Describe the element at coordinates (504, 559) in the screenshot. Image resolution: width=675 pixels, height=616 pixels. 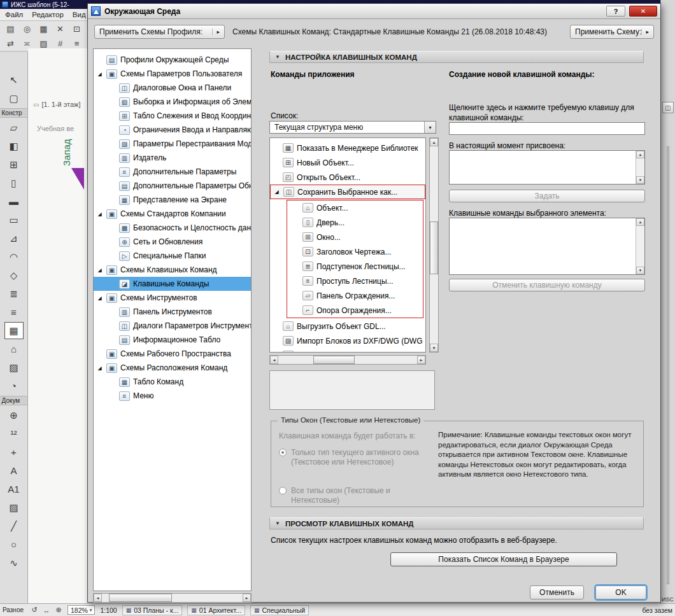
I see `show-command-list-button: Показать Список Команд в Браузере` at that location.